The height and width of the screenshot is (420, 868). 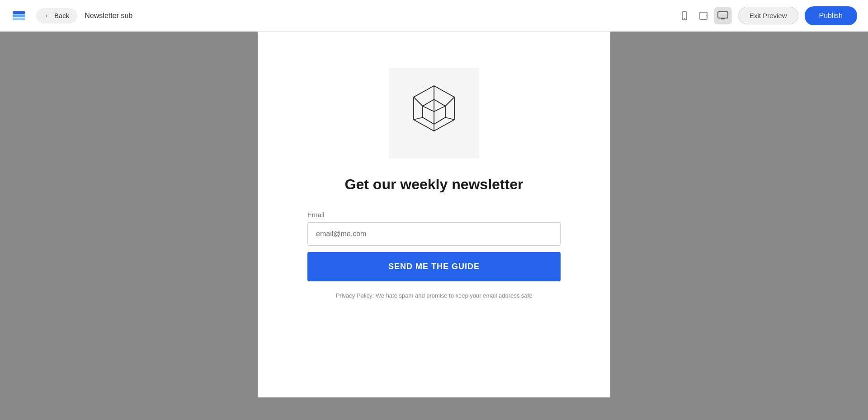 I want to click on publish-button: Publish, so click(x=831, y=16).